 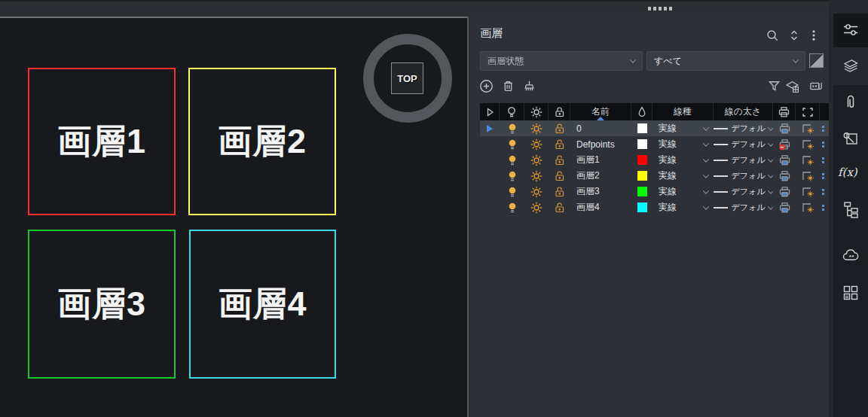 What do you see at coordinates (536, 111) in the screenshot?
I see `freeze-column-sun-icon` at bounding box center [536, 111].